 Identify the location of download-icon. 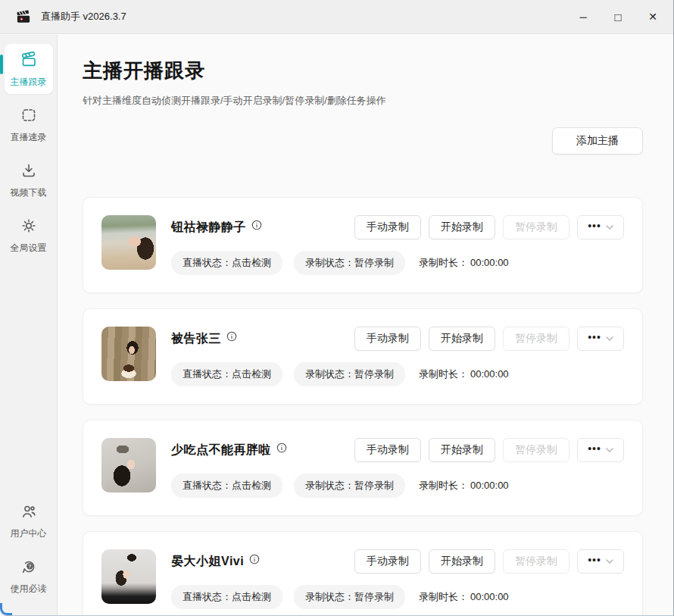
(29, 172).